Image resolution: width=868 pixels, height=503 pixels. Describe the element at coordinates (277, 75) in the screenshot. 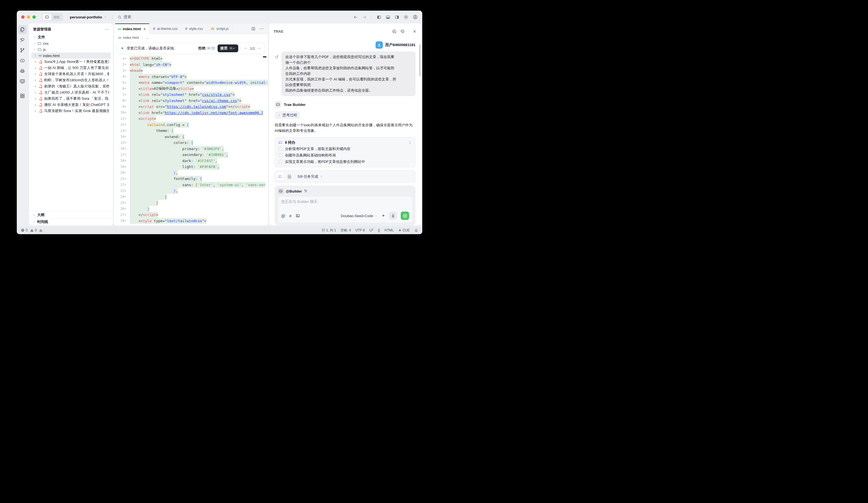

I see `restore-checkpoint-icon: ↺` at that location.